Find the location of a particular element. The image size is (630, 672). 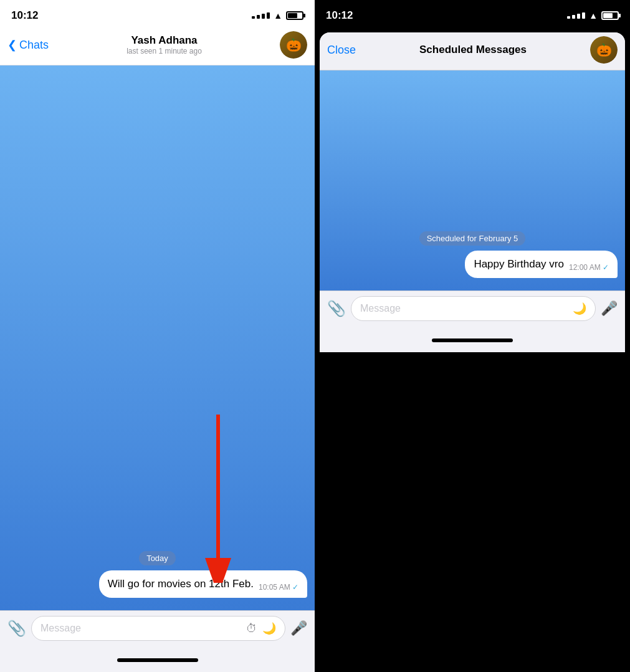

left-home-indicator is located at coordinates (158, 660).